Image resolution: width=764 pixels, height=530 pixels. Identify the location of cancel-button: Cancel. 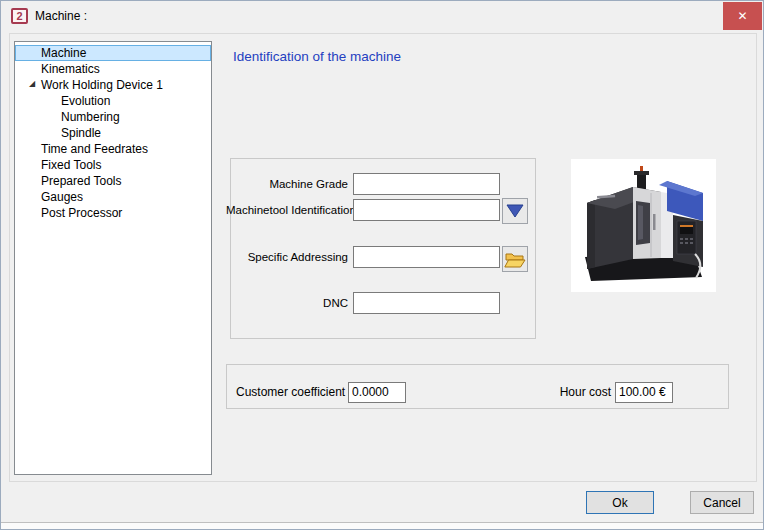
(722, 502).